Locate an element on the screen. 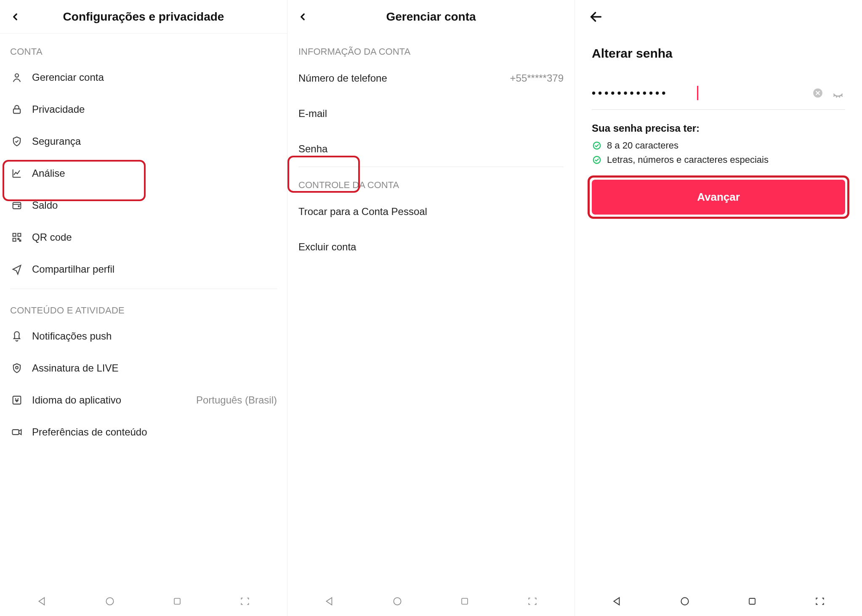  menu-item-manage-account: Gerenciar conta is located at coordinates (144, 77).